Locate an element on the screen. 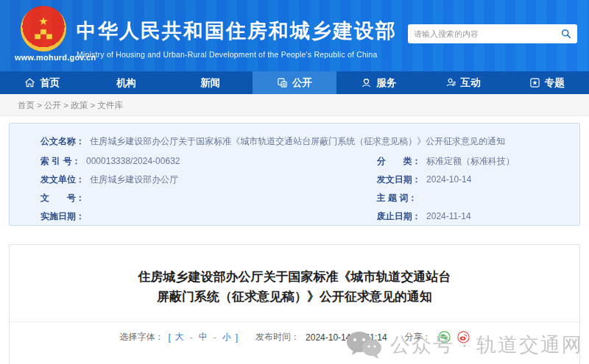  meta-row-issue-date: 发文日期： 2024-10-14 is located at coordinates (464, 179).